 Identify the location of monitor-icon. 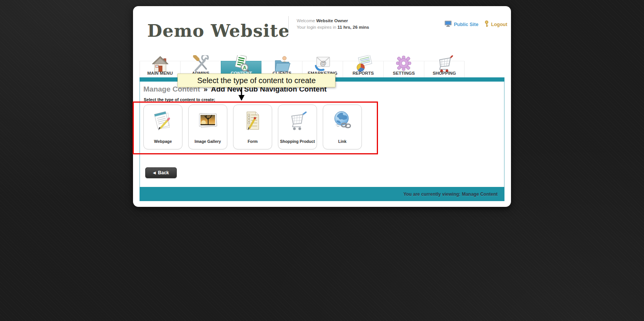
(448, 25).